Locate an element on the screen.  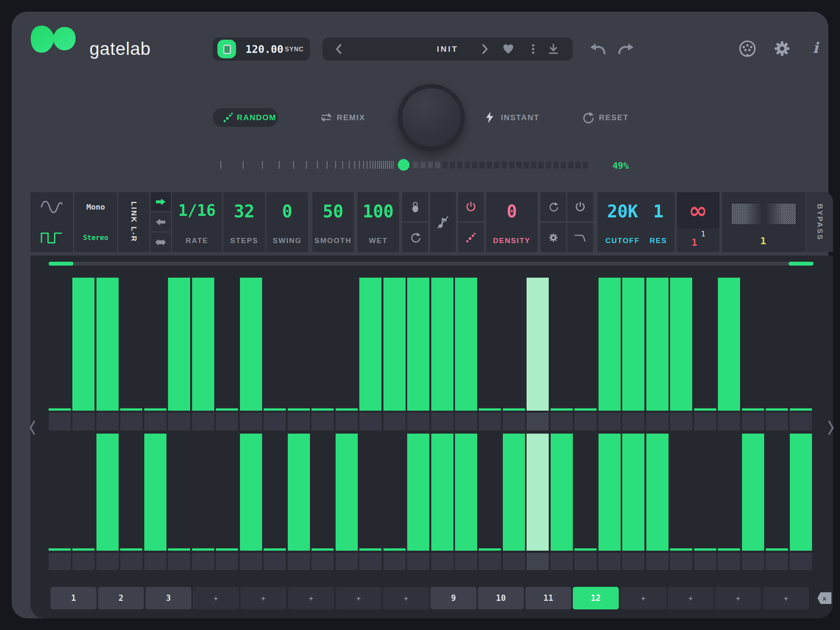
rate-cell: 1/16 RATE is located at coordinates (197, 222).